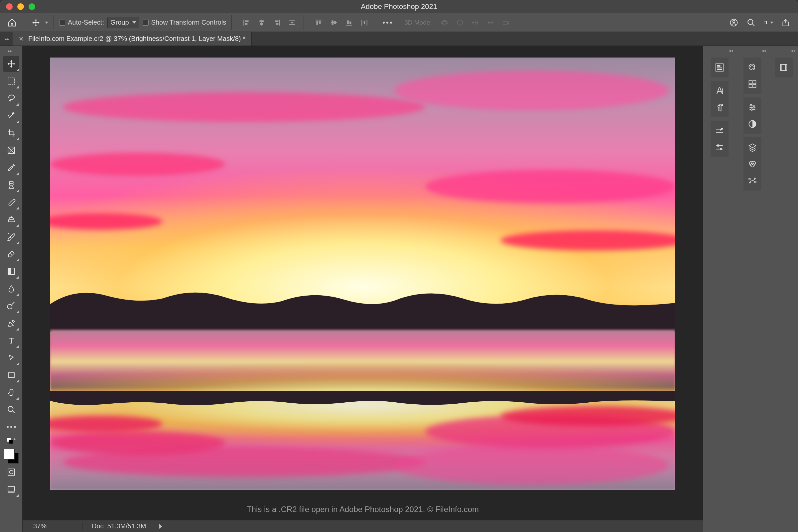 Image resolution: width=798 pixels, height=532 pixels. I want to click on brush-tool, so click(12, 202).